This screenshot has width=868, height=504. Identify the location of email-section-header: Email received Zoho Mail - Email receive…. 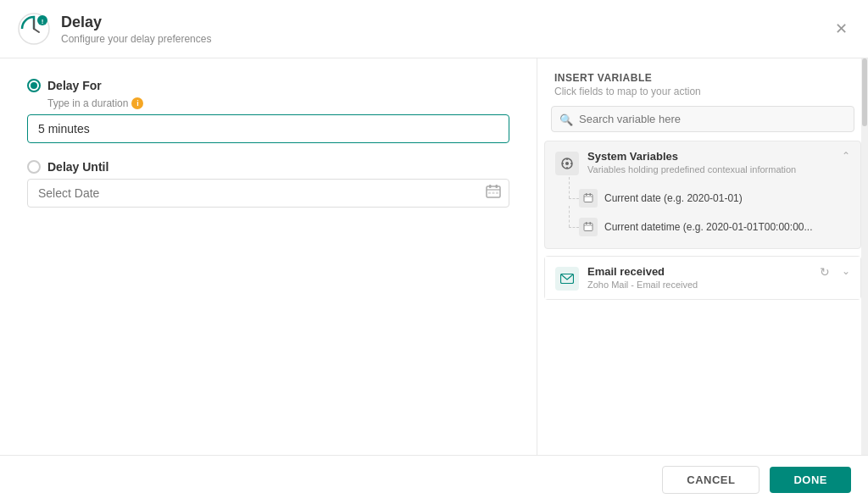
(703, 278).